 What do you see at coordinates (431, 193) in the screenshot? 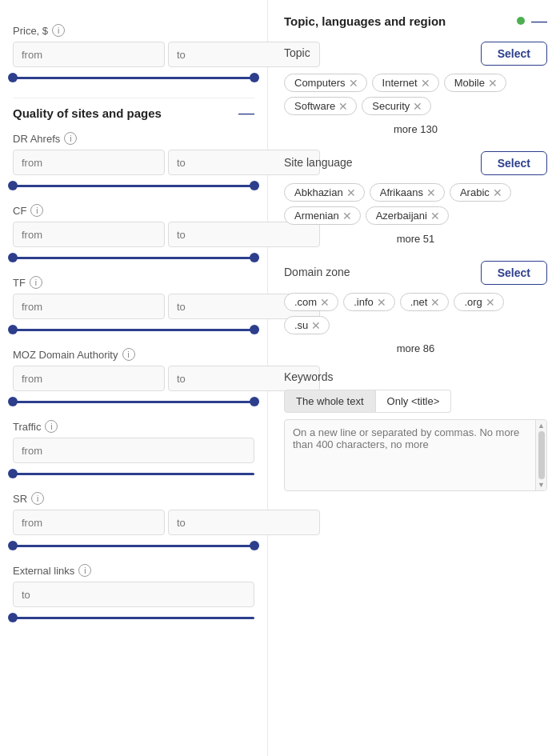
I see `site-language-tag-afrikaans-close: ✕` at bounding box center [431, 193].